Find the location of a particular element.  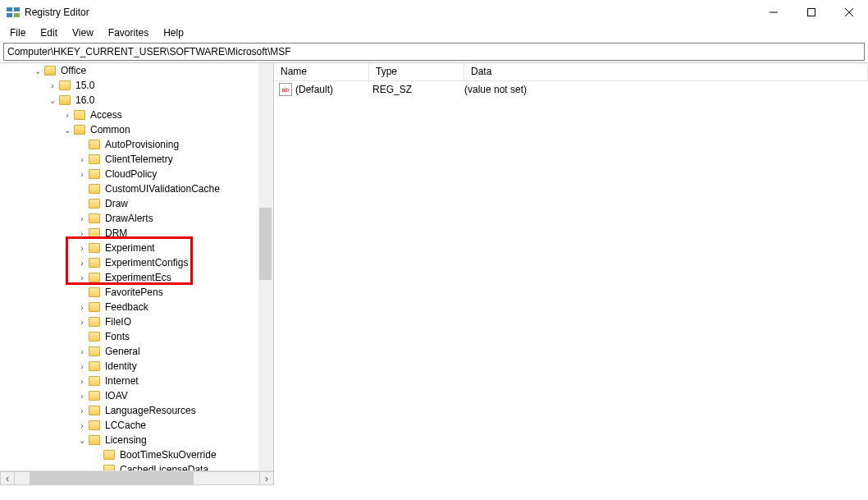

tree-item-identity: ›Identity is located at coordinates (137, 366).